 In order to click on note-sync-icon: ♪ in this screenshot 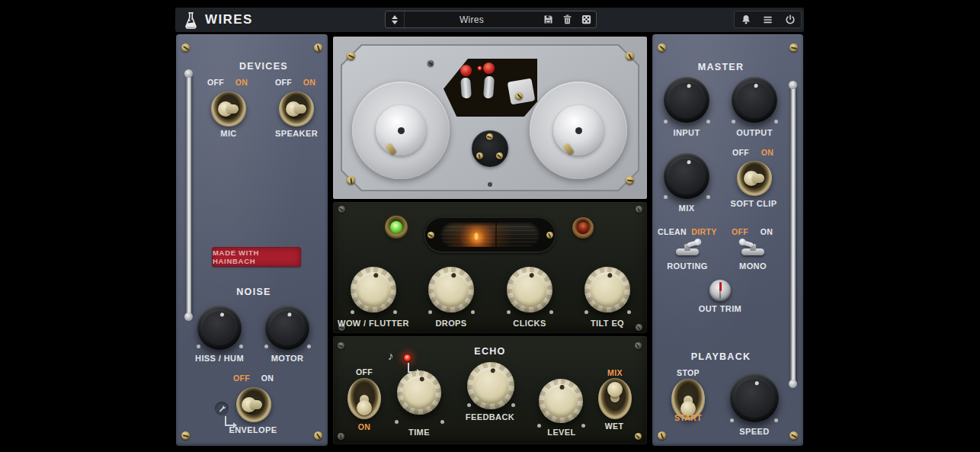, I will do `click(391, 355)`.